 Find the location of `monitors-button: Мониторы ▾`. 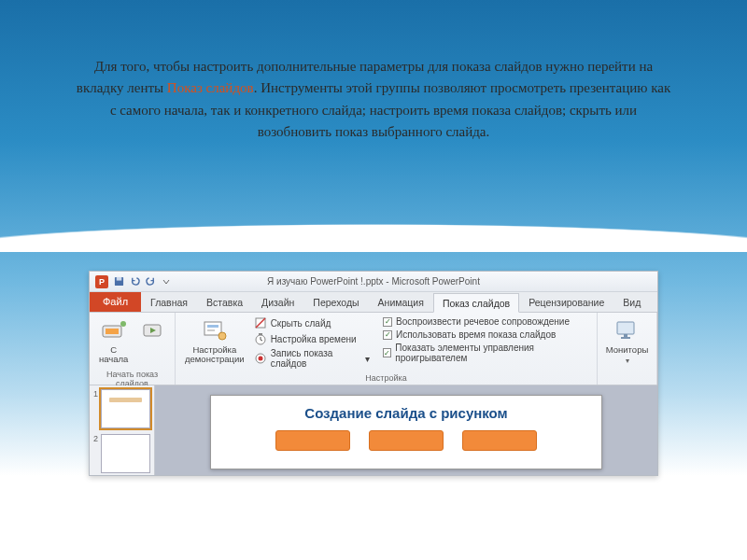

monitors-button: Мониторы ▾ is located at coordinates (627, 342).